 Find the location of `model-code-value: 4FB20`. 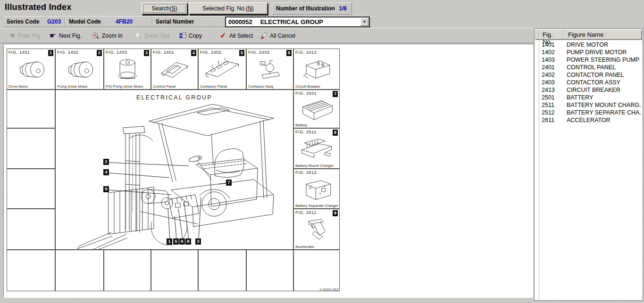

model-code-value: 4FB20 is located at coordinates (124, 22).